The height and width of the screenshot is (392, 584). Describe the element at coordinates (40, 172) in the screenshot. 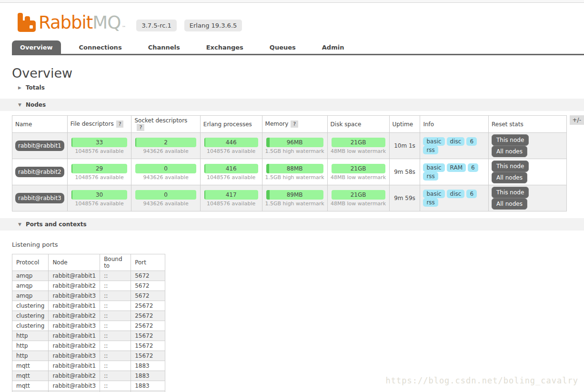

I see `node-name-cell: rabbit@rabbit2` at that location.